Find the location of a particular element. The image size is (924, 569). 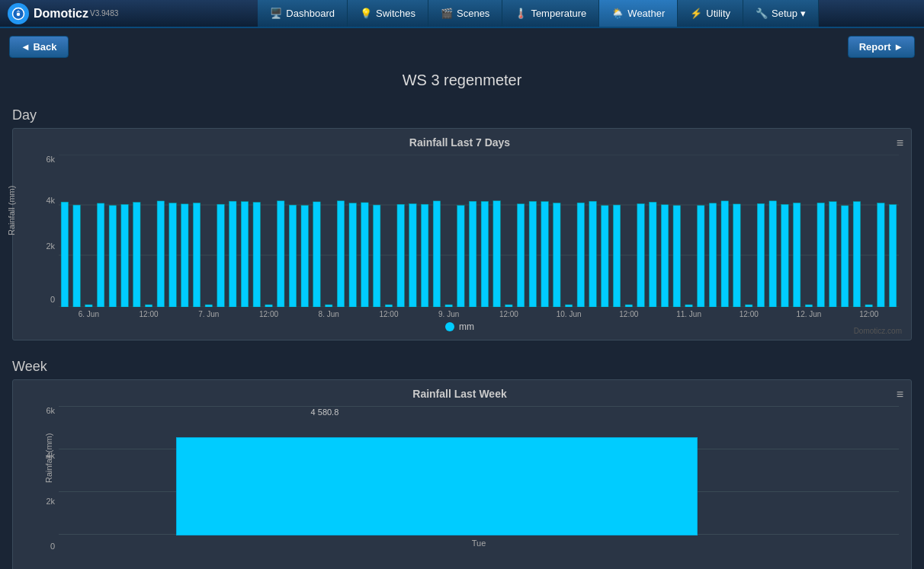

day-x-axis: 6. Jun 12:00 7. Jun 12:00 8. Jun 12:00 9… is located at coordinates (479, 312).